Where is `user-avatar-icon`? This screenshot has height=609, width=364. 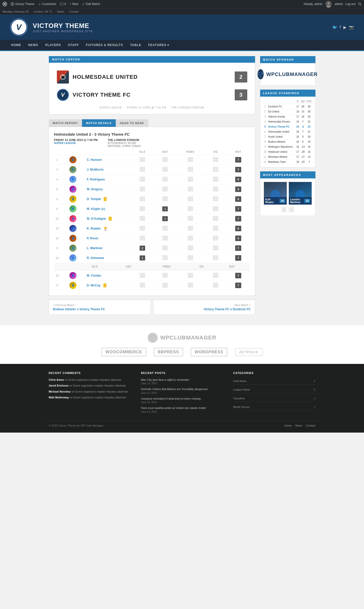 user-avatar-icon is located at coordinates (329, 4).